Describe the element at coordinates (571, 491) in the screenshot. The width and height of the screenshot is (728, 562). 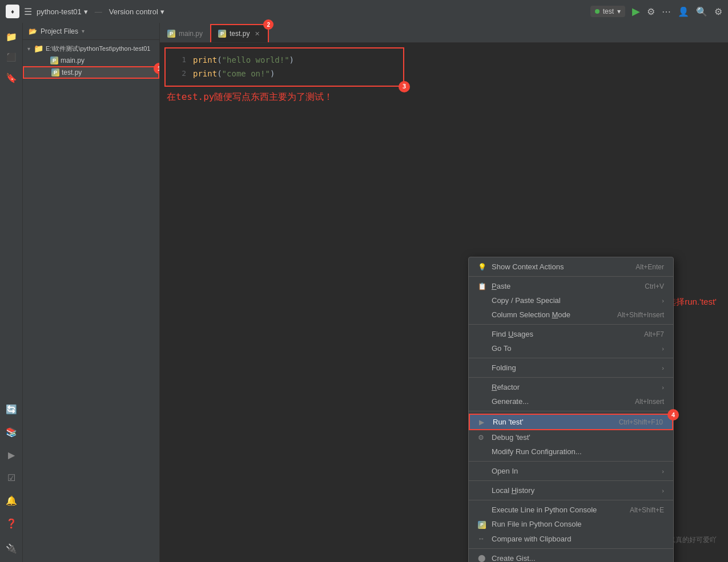
I see `menu-local-history: Local History ›` at that location.